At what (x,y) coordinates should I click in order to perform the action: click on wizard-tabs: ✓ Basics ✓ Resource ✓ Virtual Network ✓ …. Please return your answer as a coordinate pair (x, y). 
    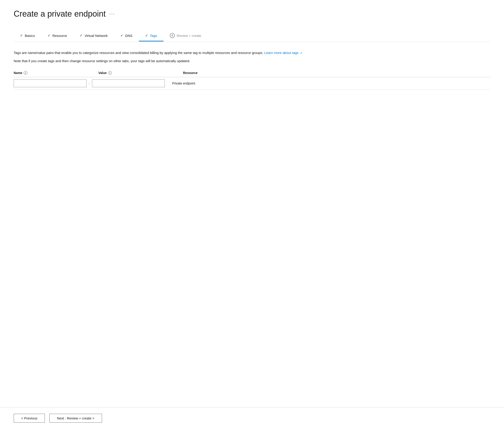
    Looking at the image, I should click on (252, 36).